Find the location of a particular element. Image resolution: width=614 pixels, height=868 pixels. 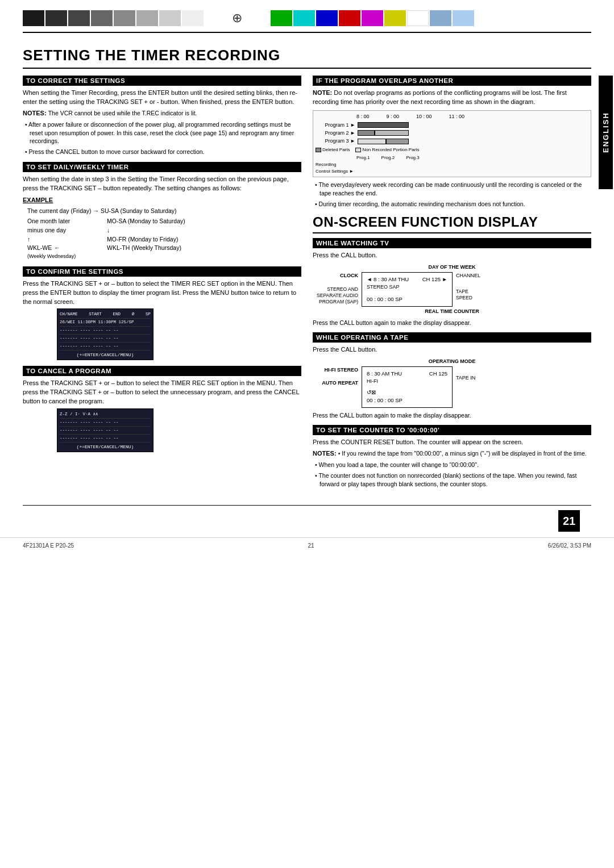

legend-deleted: Deleted Parts is located at coordinates (333, 150).